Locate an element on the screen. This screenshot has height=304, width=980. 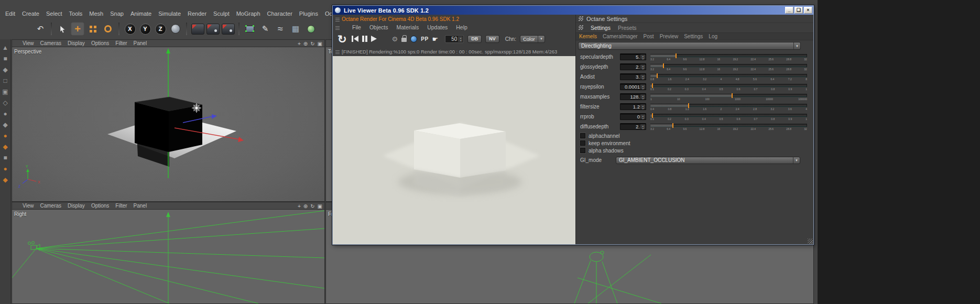
param-value-input: 0▴▾ is located at coordinates (633, 116).